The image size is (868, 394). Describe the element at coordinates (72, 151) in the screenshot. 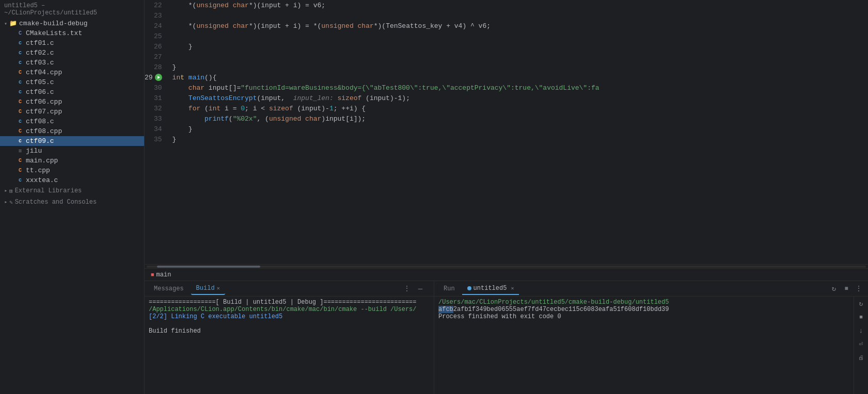

I see `sidebar-item-jilu: ≡ jilu` at that location.